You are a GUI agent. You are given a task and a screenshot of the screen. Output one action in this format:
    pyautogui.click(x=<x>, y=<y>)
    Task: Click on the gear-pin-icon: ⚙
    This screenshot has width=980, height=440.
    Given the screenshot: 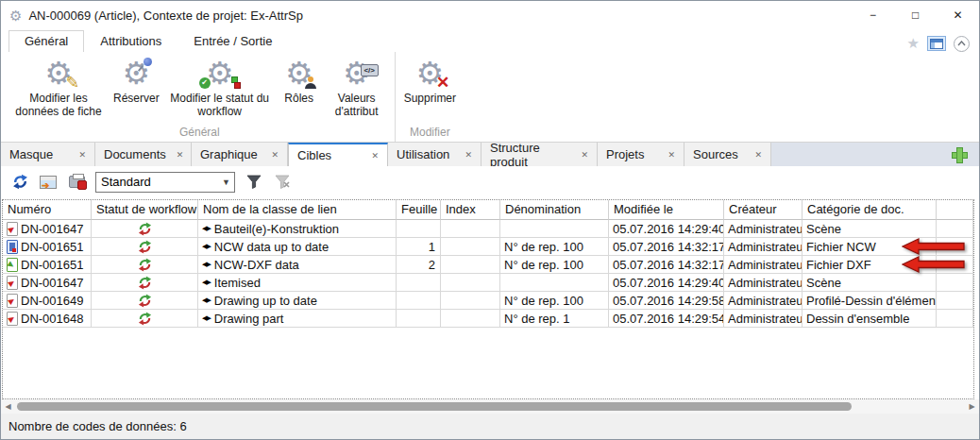 What is the action you would take?
    pyautogui.click(x=136, y=73)
    